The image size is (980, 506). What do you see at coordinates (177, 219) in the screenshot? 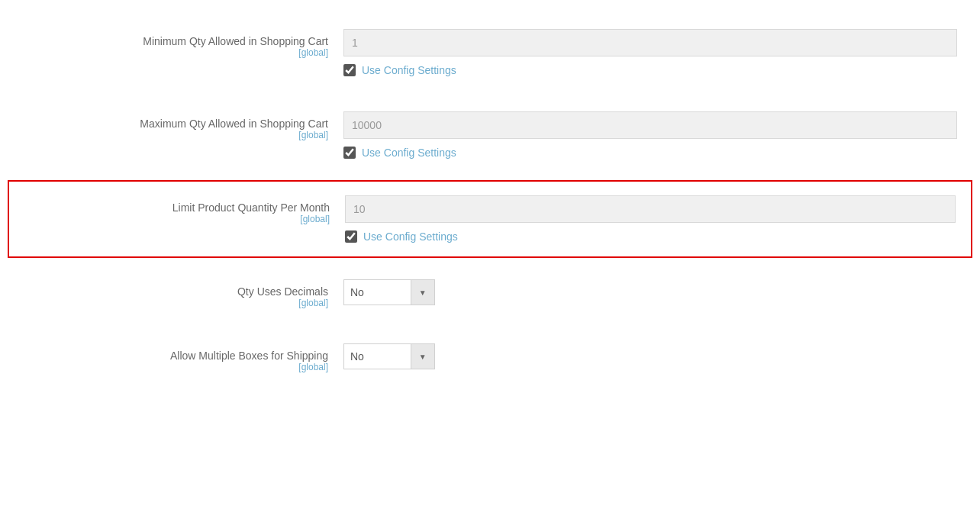
I see `limit-qty-month-scope: [global]` at bounding box center [177, 219].